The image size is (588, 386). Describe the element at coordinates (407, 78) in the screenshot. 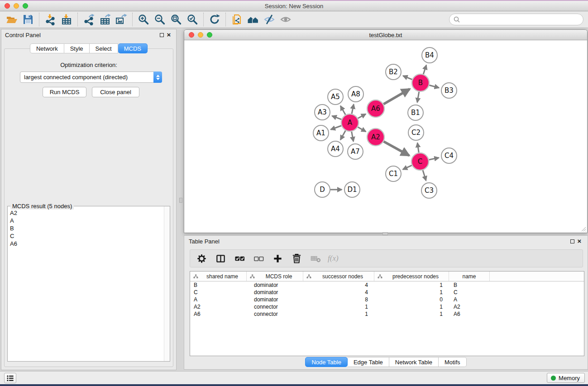

I see `edge-B-B2` at that location.